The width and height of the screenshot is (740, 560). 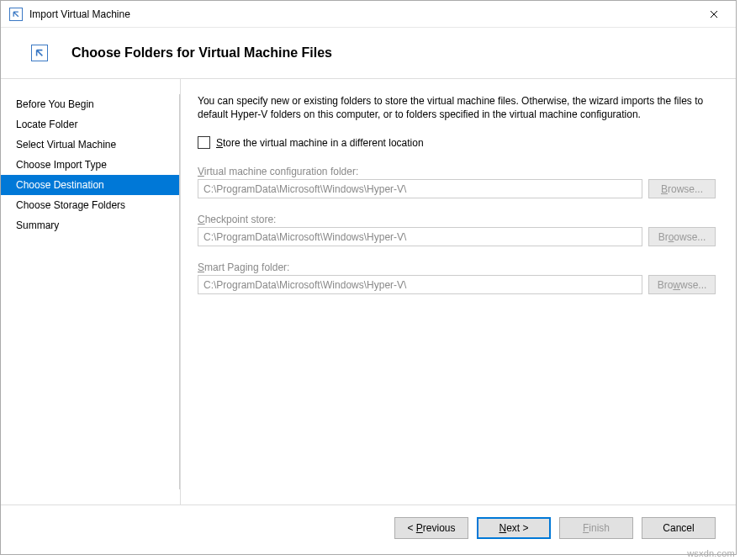 I want to click on sidebar-item-label: Select Virtual Machine, so click(x=66, y=145).